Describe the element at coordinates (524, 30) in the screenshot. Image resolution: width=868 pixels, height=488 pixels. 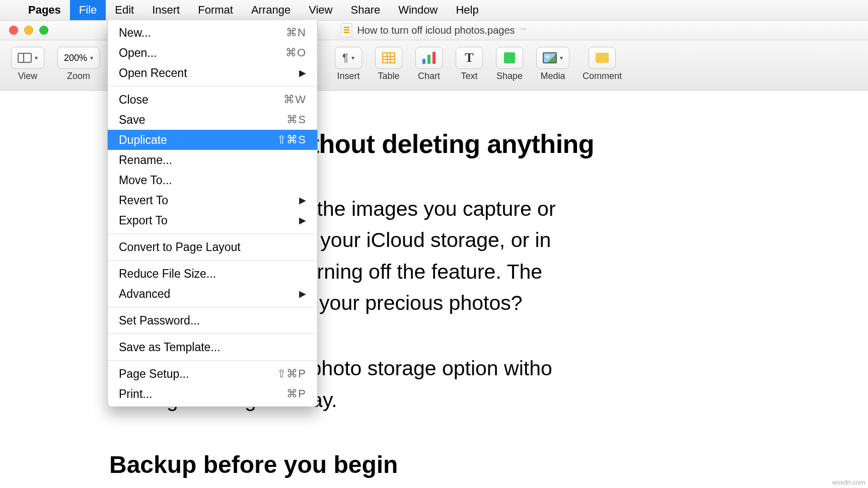
I see `chevron-down-icon: ﹀` at that location.